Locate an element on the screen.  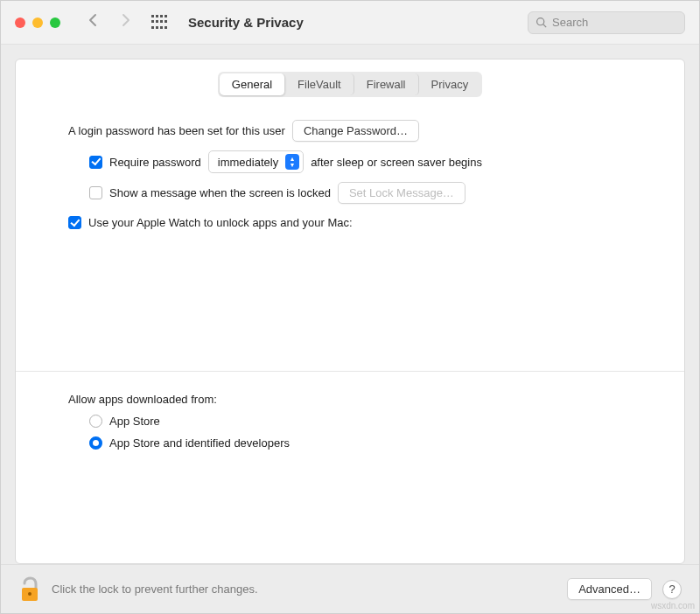
forward-button is located at coordinates (126, 23).